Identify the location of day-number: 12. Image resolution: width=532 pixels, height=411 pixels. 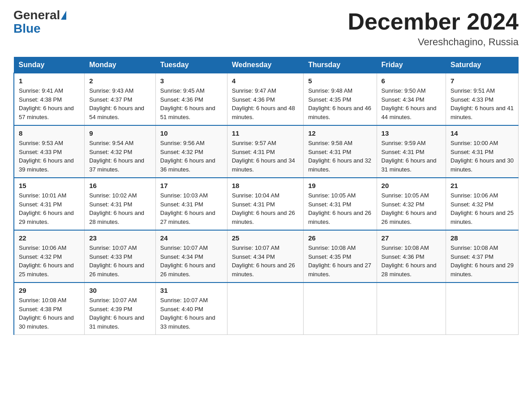
(340, 133).